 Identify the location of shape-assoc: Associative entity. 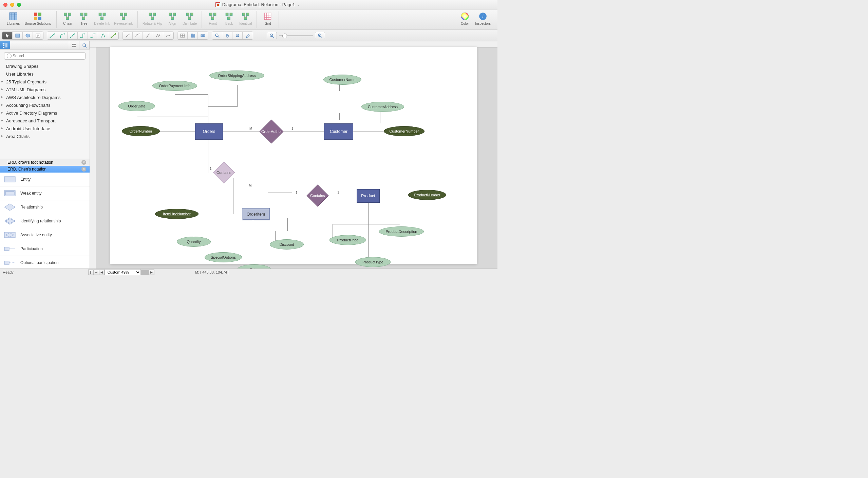
(45, 235).